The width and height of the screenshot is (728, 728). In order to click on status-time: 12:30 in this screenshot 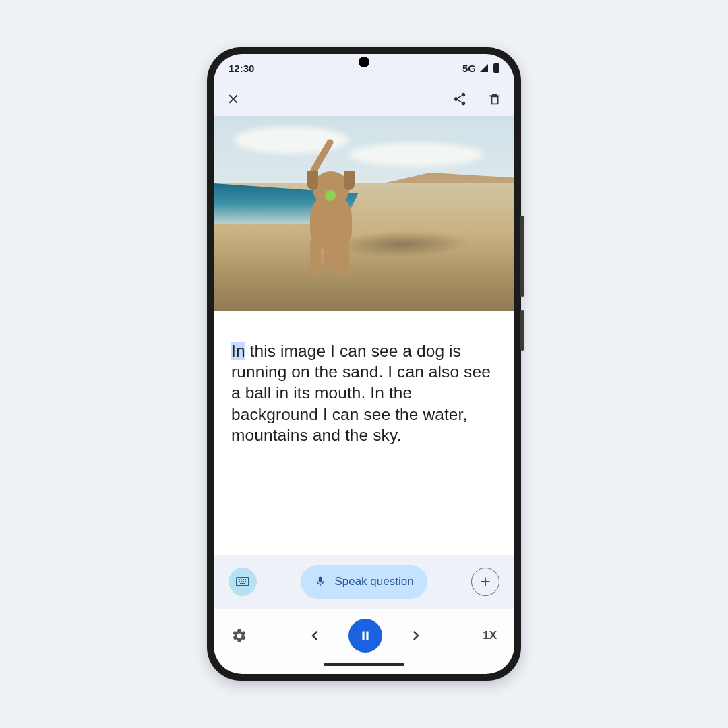, I will do `click(241, 69)`.